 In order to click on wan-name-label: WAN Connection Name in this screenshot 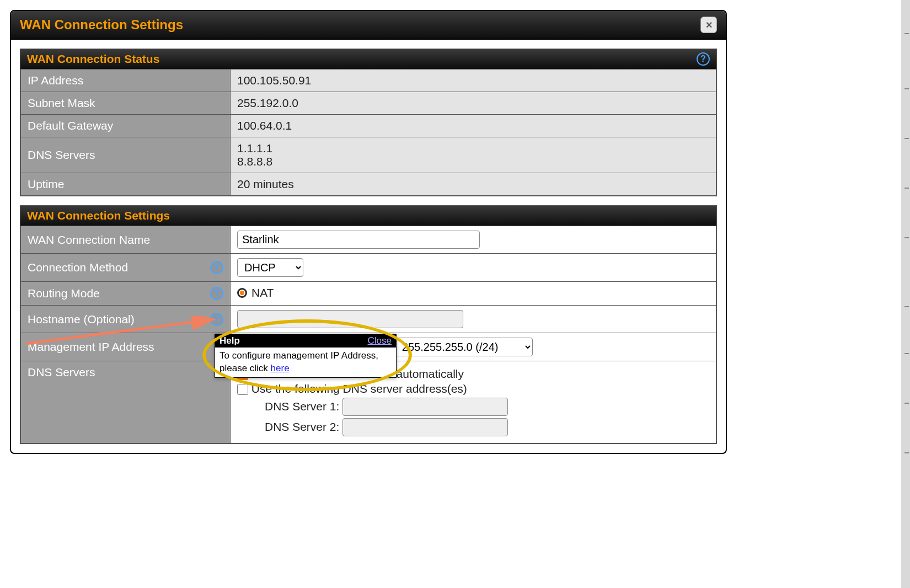, I will do `click(126, 240)`.